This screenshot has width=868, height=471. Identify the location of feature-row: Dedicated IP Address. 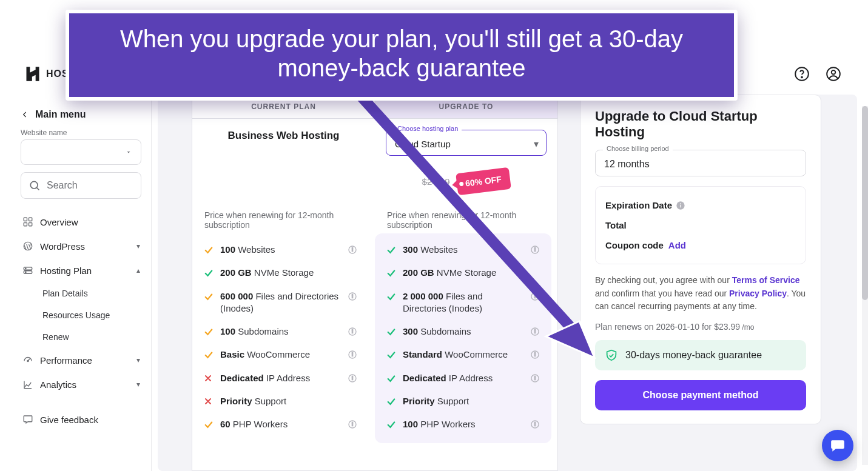
(463, 378).